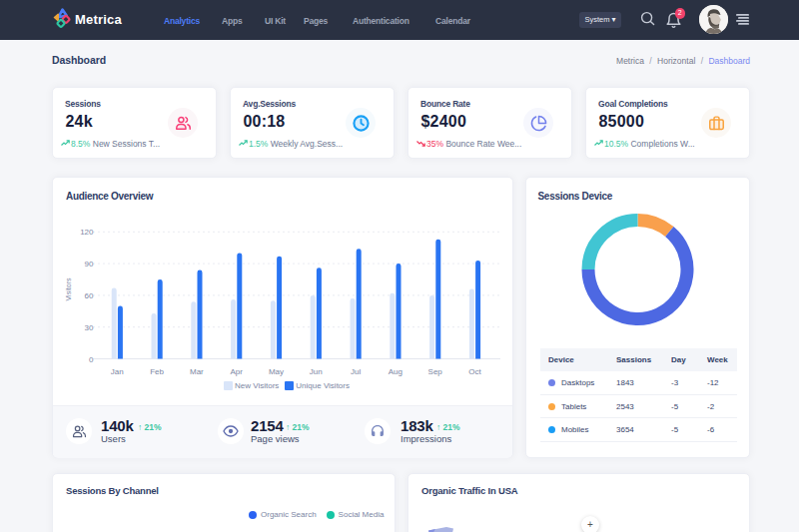 Image resolution: width=799 pixels, height=532 pixels. What do you see at coordinates (92, 359) in the screenshot?
I see `svg-text: 0` at bounding box center [92, 359].